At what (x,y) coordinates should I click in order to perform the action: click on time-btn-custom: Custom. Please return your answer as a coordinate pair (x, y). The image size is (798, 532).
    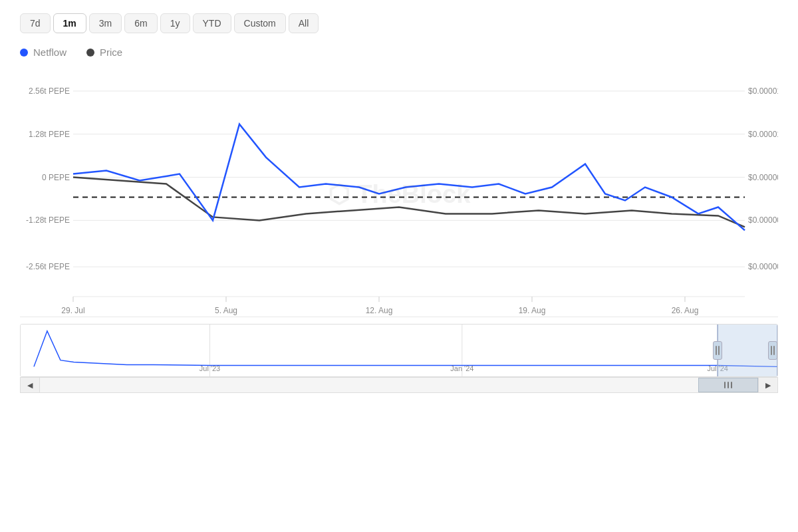
    Looking at the image, I should click on (260, 23).